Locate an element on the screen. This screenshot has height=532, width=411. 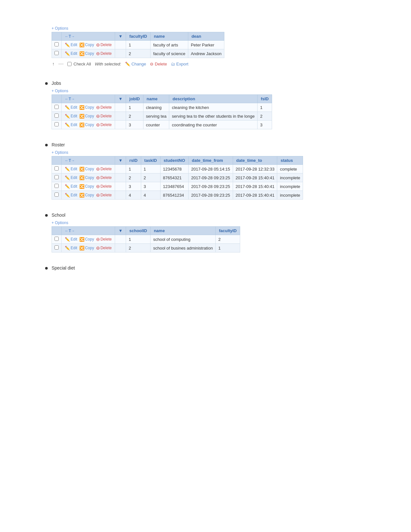
faculty-row2-id: 2 is located at coordinates (138, 54).